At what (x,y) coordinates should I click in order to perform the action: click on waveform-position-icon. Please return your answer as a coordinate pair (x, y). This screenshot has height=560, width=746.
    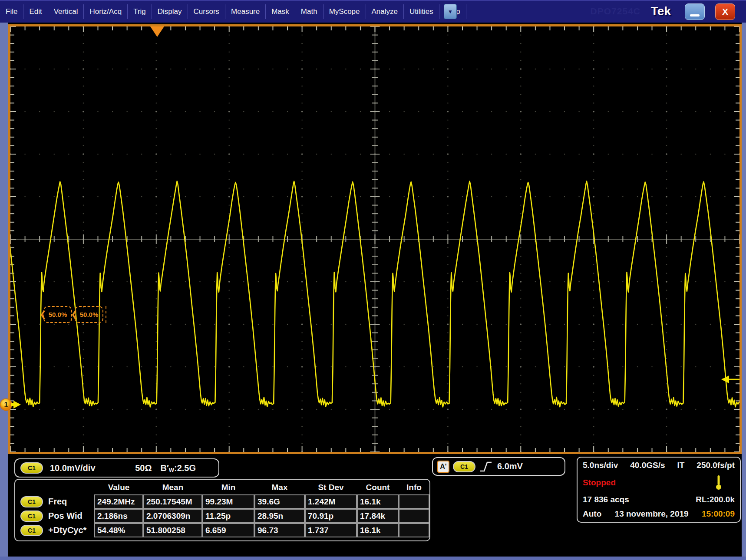
    Looking at the image, I should click on (719, 483).